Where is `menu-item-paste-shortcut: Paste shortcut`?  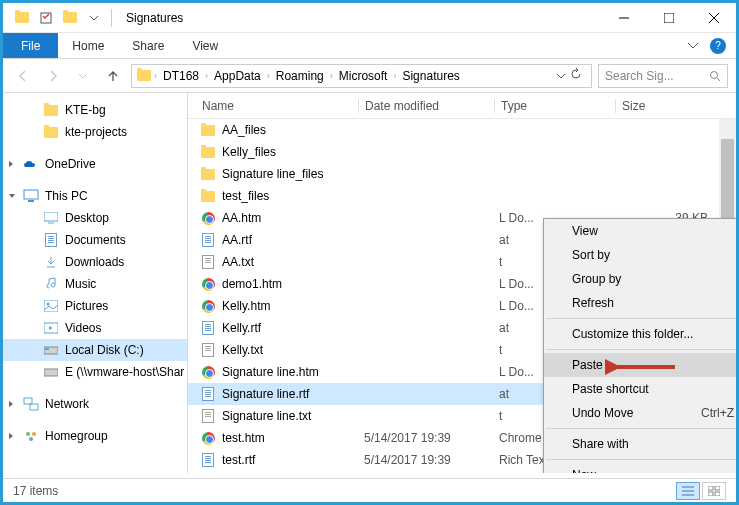 menu-item-paste-shortcut: Paste shortcut is located at coordinates (640, 389).